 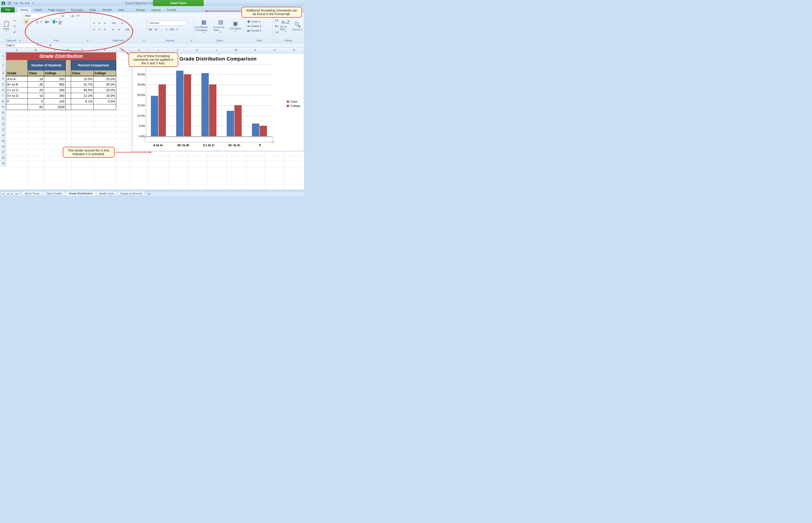 I want to click on row-header-5: 5, so click(x=3, y=85).